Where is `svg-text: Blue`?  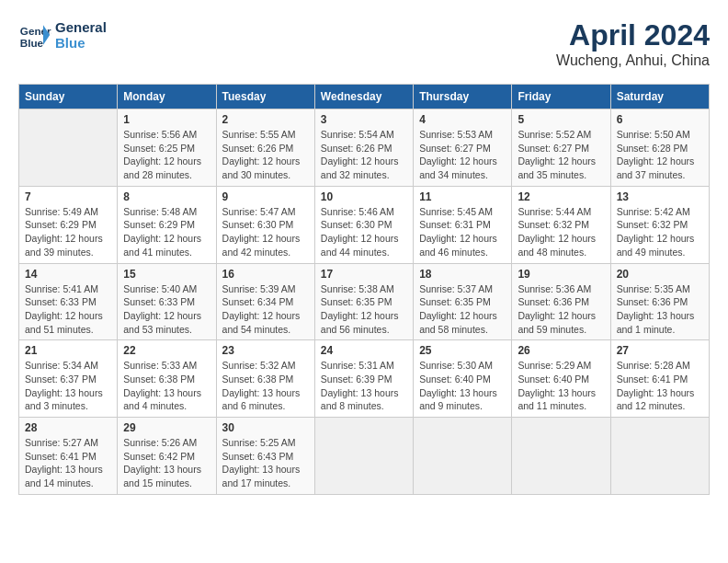
svg-text: Blue is located at coordinates (32, 42).